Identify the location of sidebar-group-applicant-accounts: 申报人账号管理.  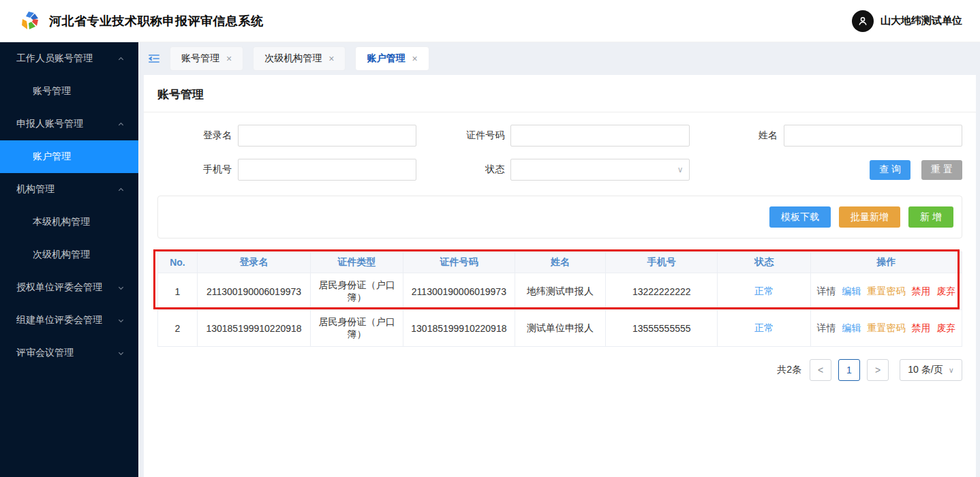
(70, 124).